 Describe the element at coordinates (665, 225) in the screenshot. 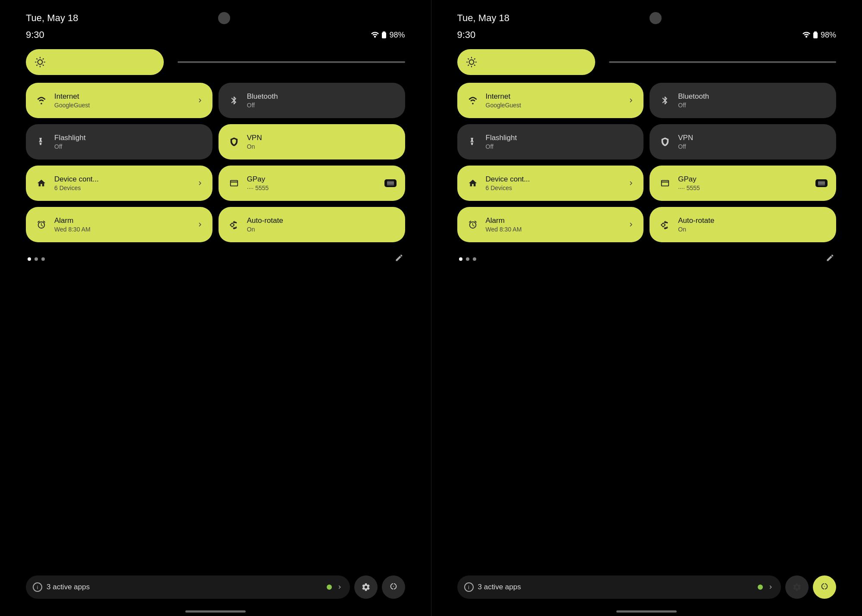

I see `tile-icon-autorotate` at that location.